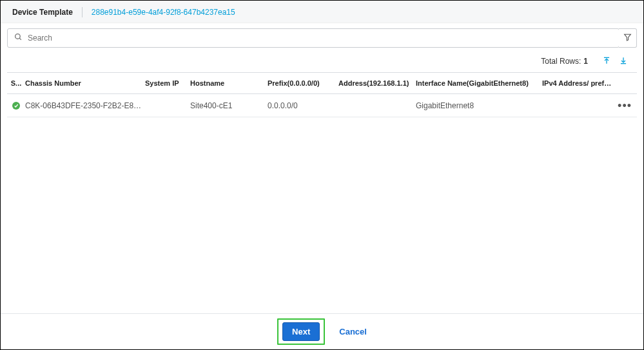 The image size is (644, 350). Describe the element at coordinates (301, 331) in the screenshot. I see `next-highlight: Next` at that location.